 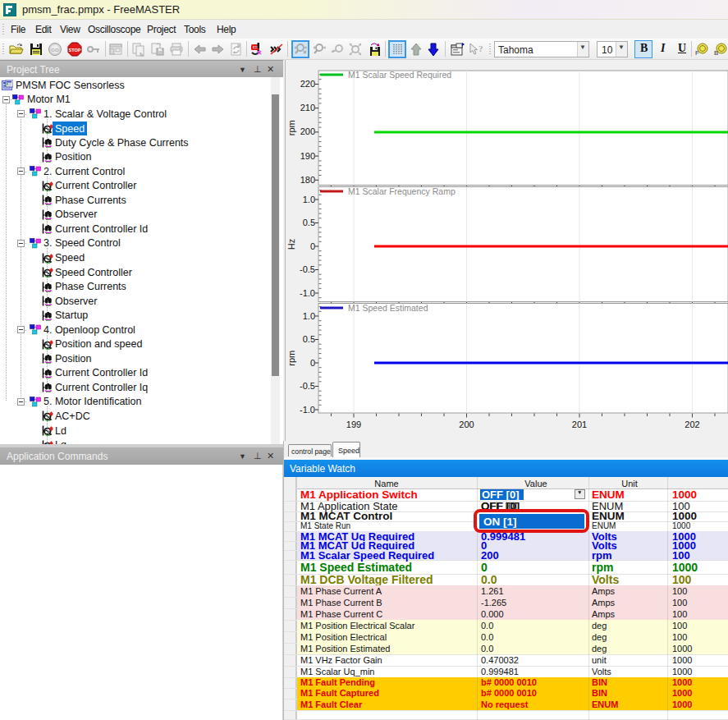 What do you see at coordinates (698, 53) in the screenshot?
I see `svg-text: F` at bounding box center [698, 53].